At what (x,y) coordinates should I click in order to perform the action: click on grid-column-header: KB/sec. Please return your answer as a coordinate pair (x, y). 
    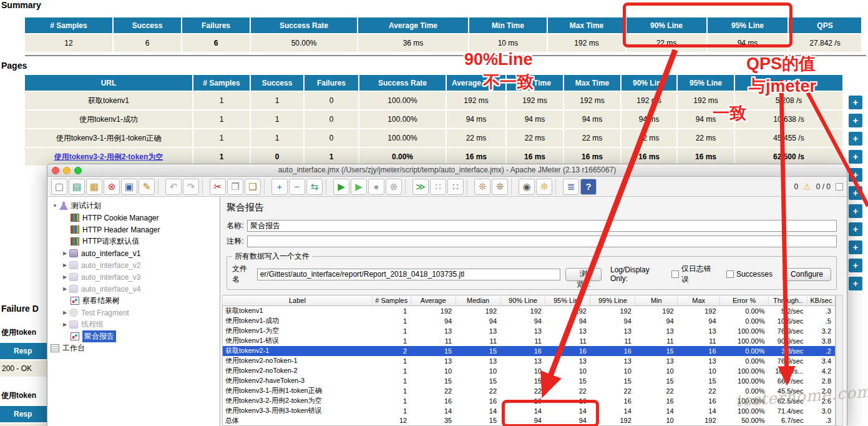
    Looking at the image, I should click on (821, 301).